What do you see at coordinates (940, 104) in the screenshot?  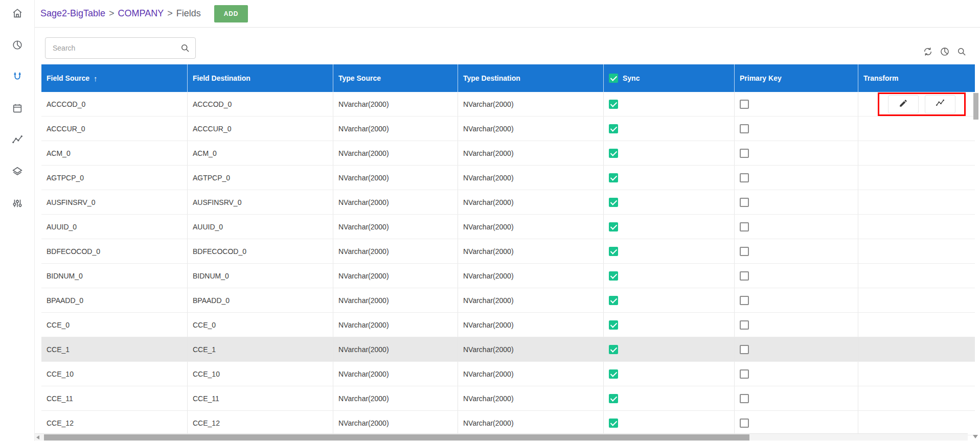 I see `transform-button` at bounding box center [940, 104].